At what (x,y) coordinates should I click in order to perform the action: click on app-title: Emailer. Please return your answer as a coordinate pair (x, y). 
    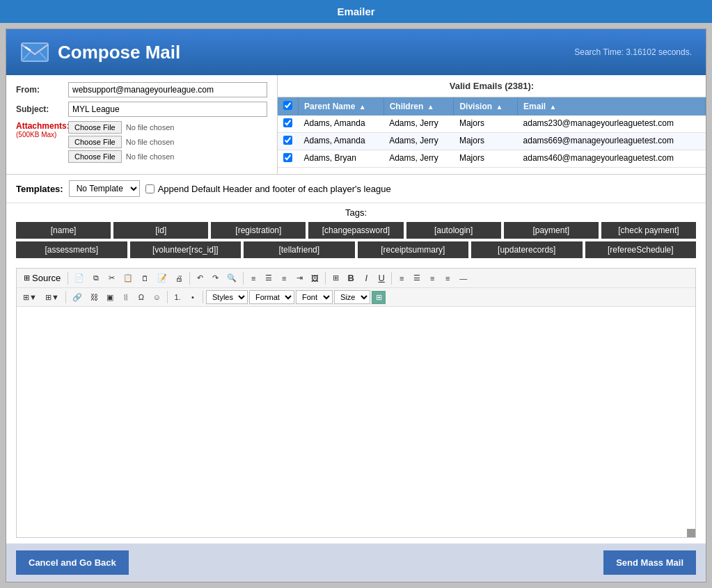
    Looking at the image, I should click on (356, 11).